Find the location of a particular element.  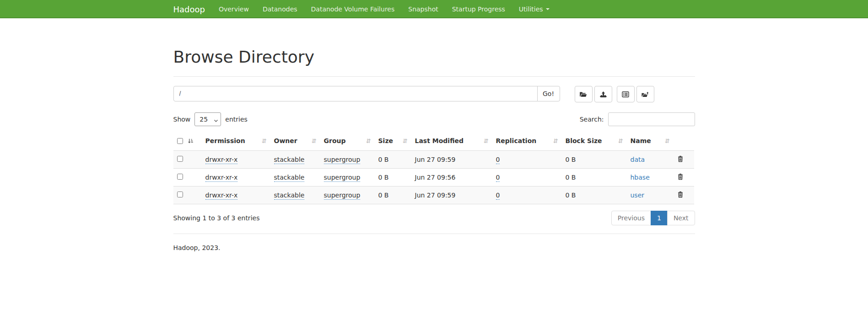

column-label: Group is located at coordinates (335, 141).